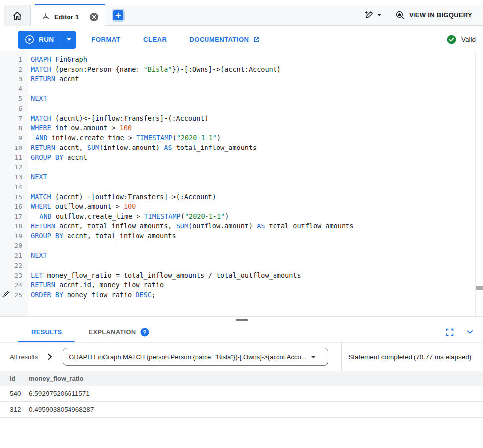 The height and width of the screenshot is (448, 483). Describe the element at coordinates (241, 410) in the screenshot. I see `table-row: 3120.4959038054968287` at that location.